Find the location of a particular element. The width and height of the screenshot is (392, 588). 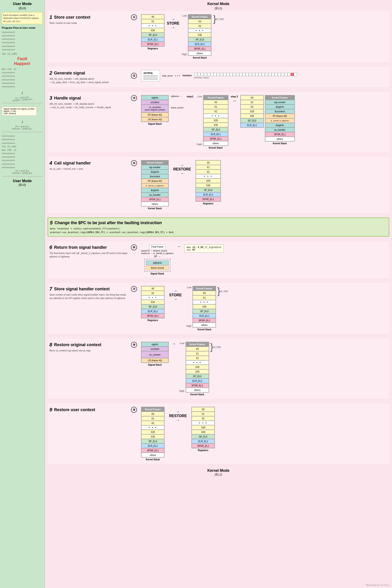

ks4-siginfo: &siginfo is located at coordinates (280, 107).